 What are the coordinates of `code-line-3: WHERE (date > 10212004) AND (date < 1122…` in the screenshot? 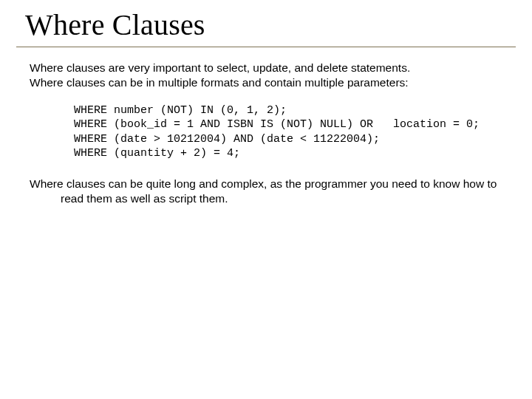 It's located at (227, 139).